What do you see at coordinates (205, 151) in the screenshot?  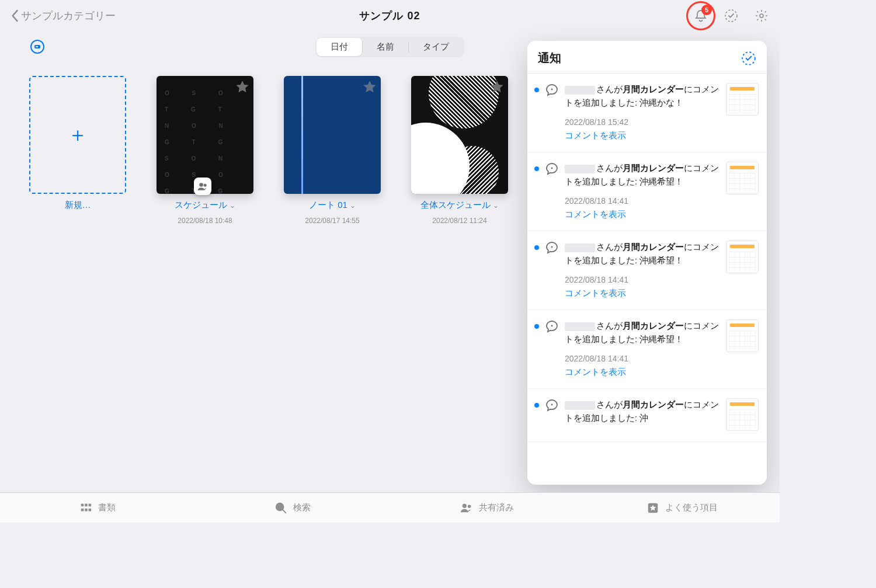 I see `document-item: O S OT G TN O NG T GS O NO S OG T G スケジュ…` at bounding box center [205, 151].